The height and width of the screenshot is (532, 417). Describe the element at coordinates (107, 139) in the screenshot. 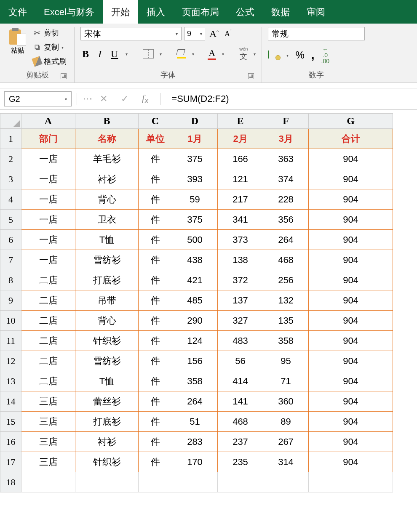

I see `header-cell: 名称` at that location.